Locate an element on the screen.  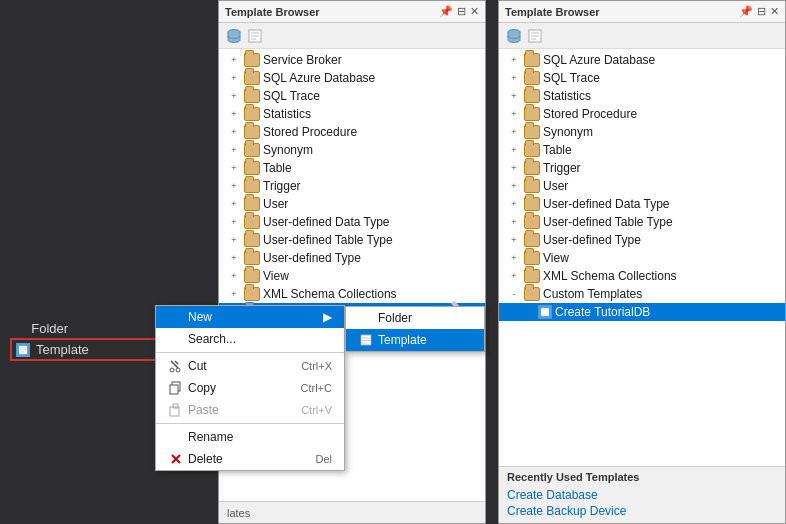
tree-label: User-defined Data Type is located at coordinates (662, 204).